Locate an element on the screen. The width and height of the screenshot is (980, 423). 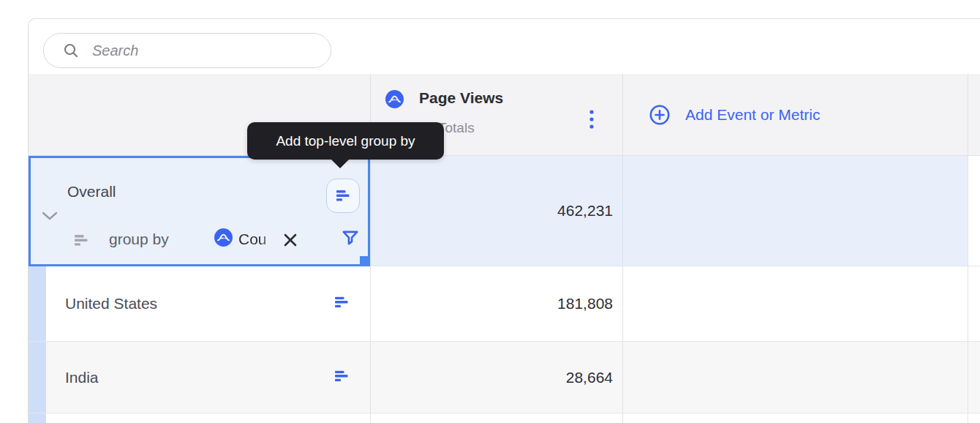
metric-title: Page Views is located at coordinates (461, 98).